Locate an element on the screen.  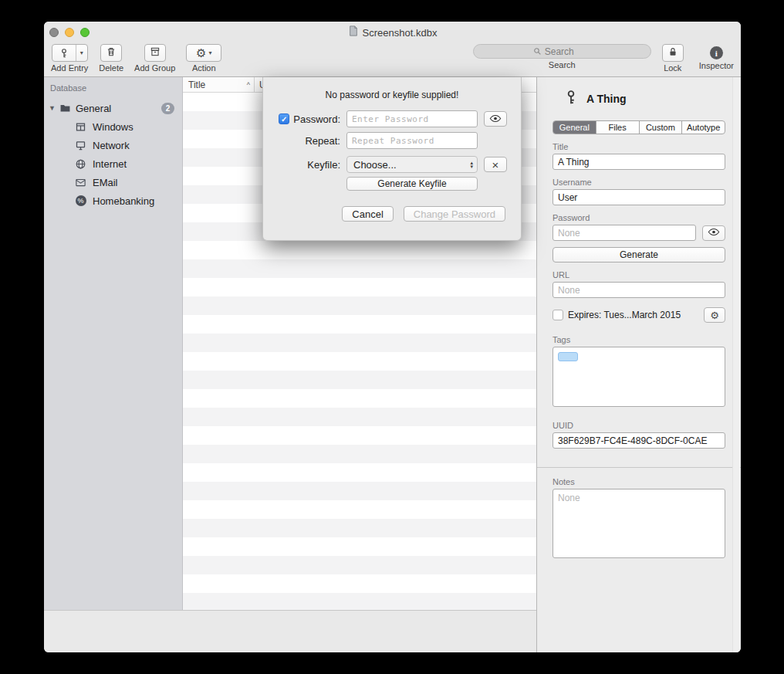
inspector-tabs: General Files Custom Autotype is located at coordinates (639, 127).